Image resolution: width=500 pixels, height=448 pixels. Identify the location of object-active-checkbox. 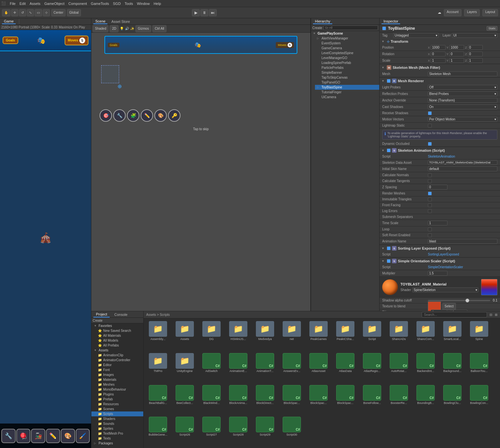
(384, 28).